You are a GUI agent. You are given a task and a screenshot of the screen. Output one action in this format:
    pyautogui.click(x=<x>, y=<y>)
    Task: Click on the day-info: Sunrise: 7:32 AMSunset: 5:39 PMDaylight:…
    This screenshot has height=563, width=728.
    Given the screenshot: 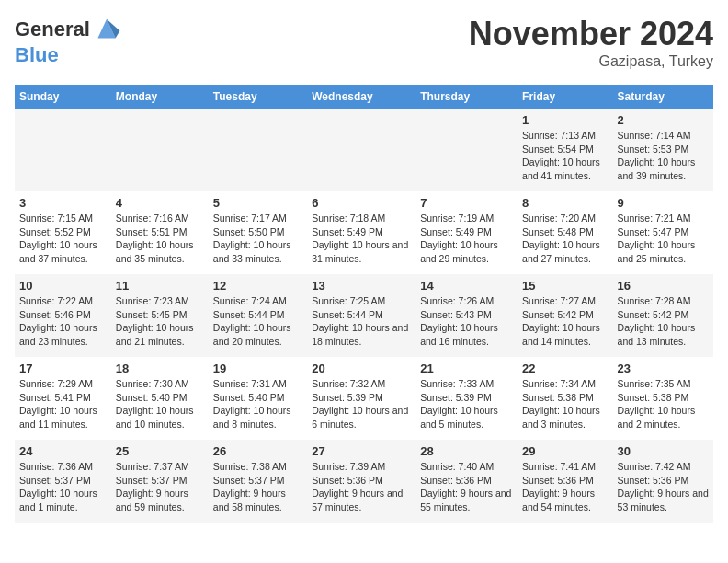 What is the action you would take?
    pyautogui.click(x=361, y=405)
    